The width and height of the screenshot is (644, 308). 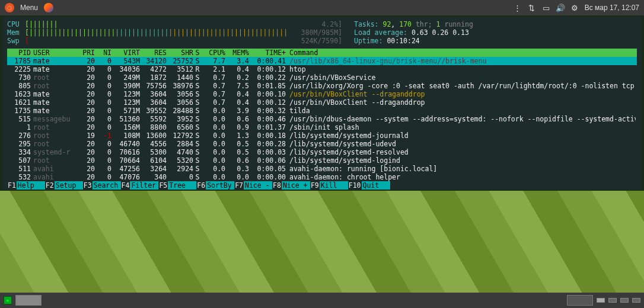 I want to click on taskbar-item, so click(x=28, y=300).